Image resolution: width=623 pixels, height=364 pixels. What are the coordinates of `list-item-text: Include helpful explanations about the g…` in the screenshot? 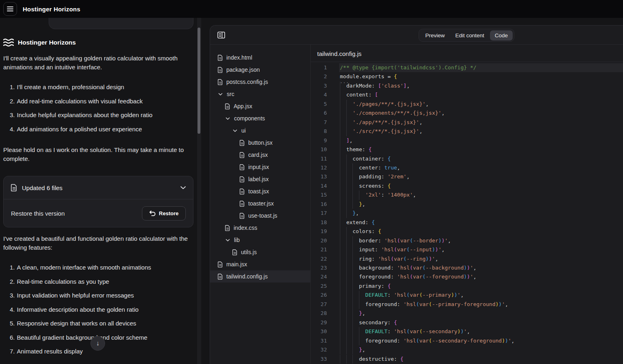 It's located at (85, 115).